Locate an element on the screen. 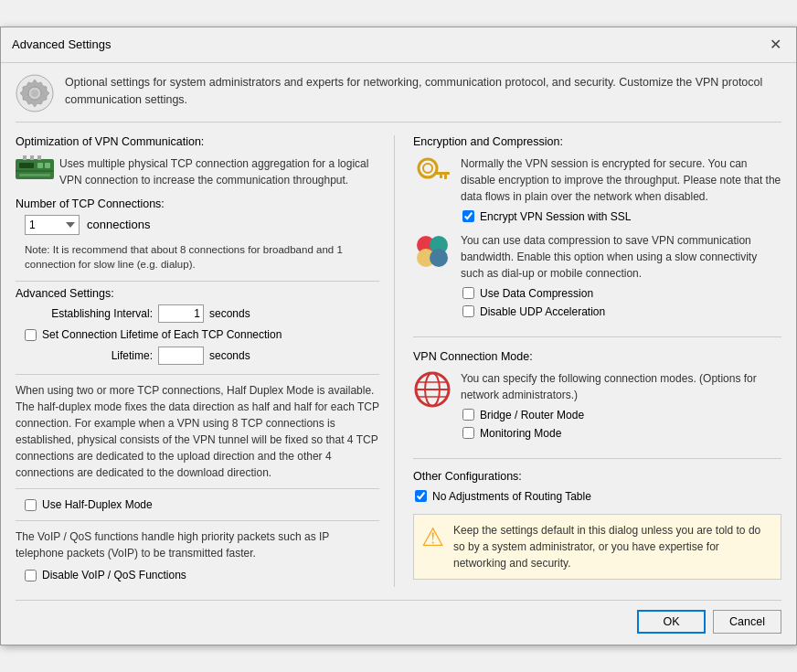 Image resolution: width=797 pixels, height=672 pixels. vpn-mode-title: VPN Connection Mode: is located at coordinates (598, 357).